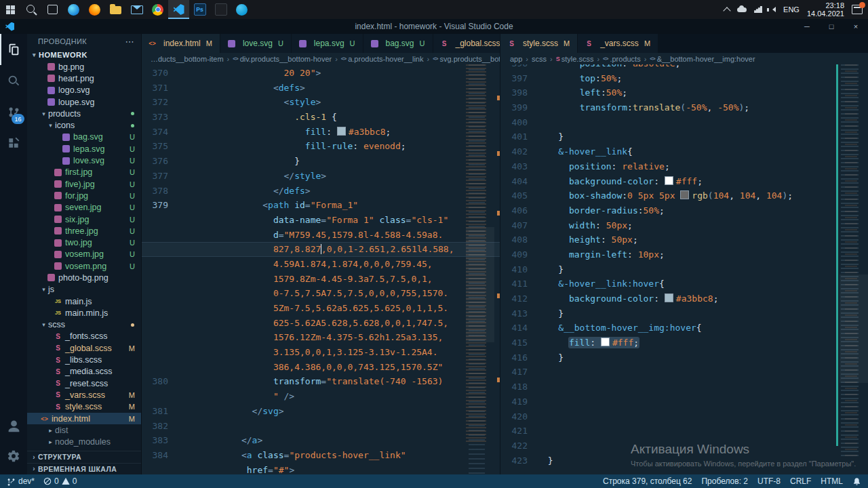 Image resolution: width=868 pixels, height=488 pixels. What do you see at coordinates (84, 255) in the screenshot?
I see `tree-item-vosem.jpg: vosem.jpgU` at bounding box center [84, 255].